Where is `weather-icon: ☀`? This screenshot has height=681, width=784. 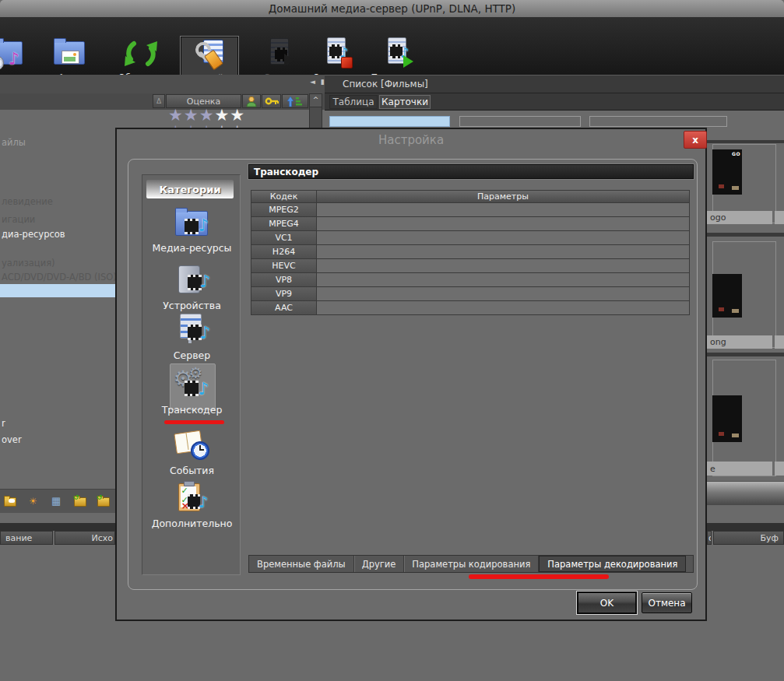 weather-icon: ☀ is located at coordinates (33, 501).